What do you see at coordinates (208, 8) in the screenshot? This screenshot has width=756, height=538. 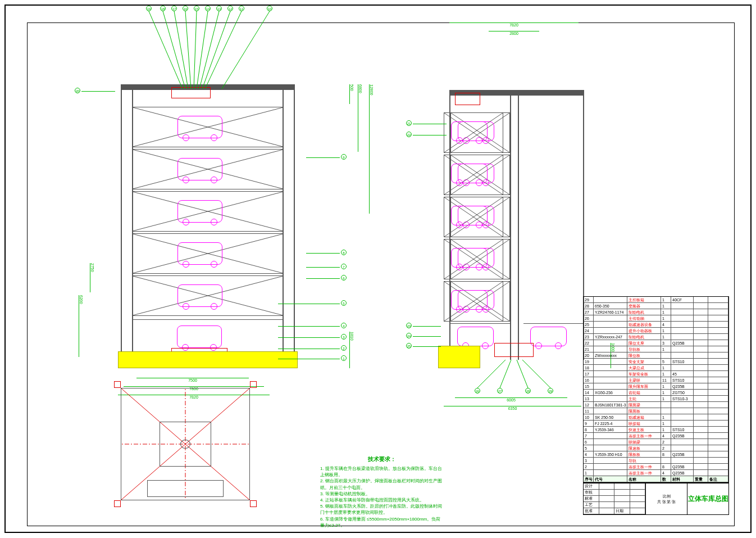 I see `callout-14: 14` at bounding box center [208, 8].